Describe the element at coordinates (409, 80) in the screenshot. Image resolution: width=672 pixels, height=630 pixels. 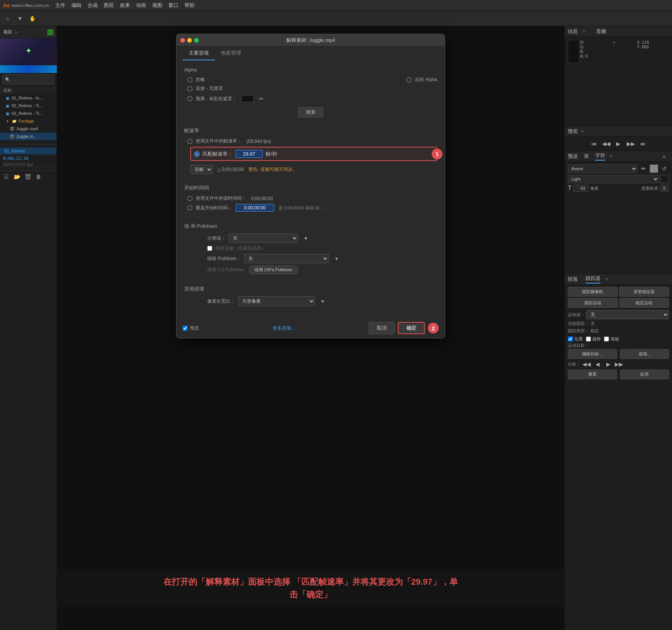
I see `alpha-invert-radio` at that location.